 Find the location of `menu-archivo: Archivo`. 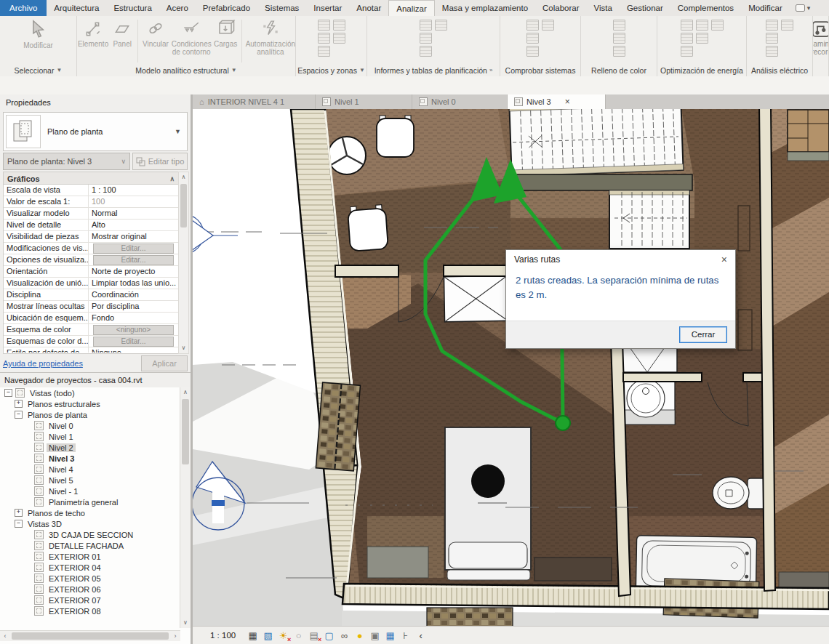

menu-archivo: Archivo is located at coordinates (23, 8).